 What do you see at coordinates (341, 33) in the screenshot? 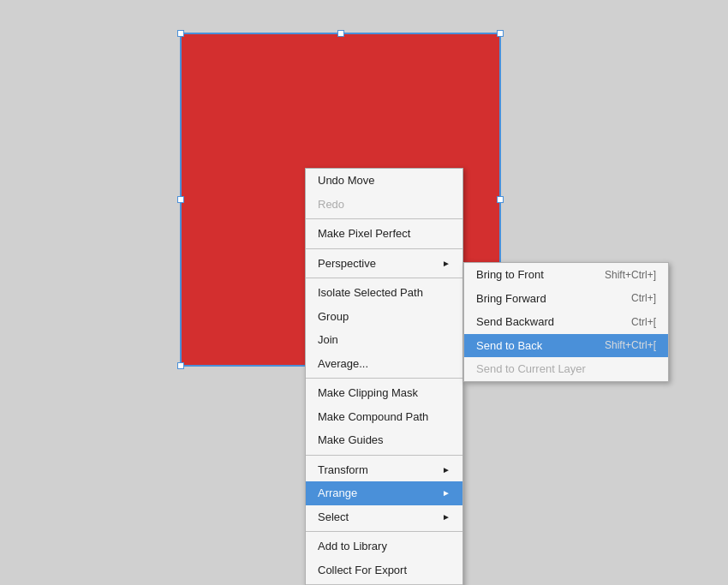
I see `handle-mid-top` at bounding box center [341, 33].